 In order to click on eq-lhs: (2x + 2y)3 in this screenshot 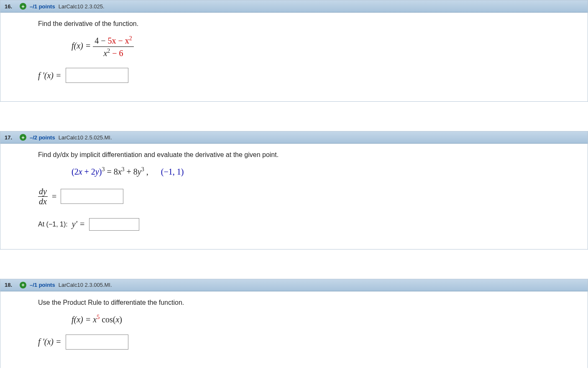, I will do `click(88, 172)`.